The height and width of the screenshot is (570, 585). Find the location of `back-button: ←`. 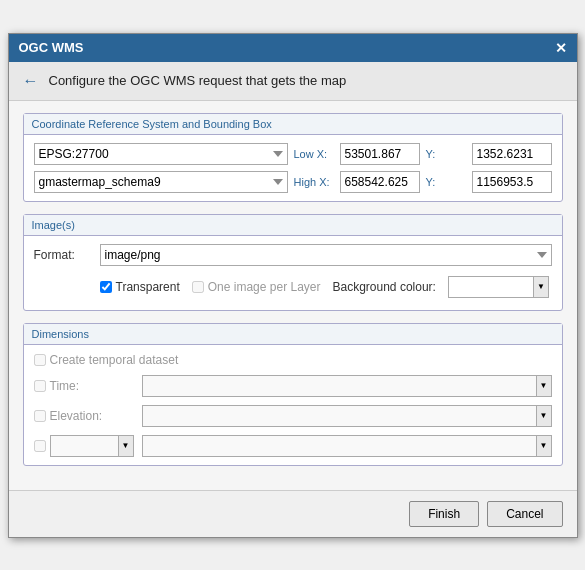

back-button: ← is located at coordinates (31, 81).